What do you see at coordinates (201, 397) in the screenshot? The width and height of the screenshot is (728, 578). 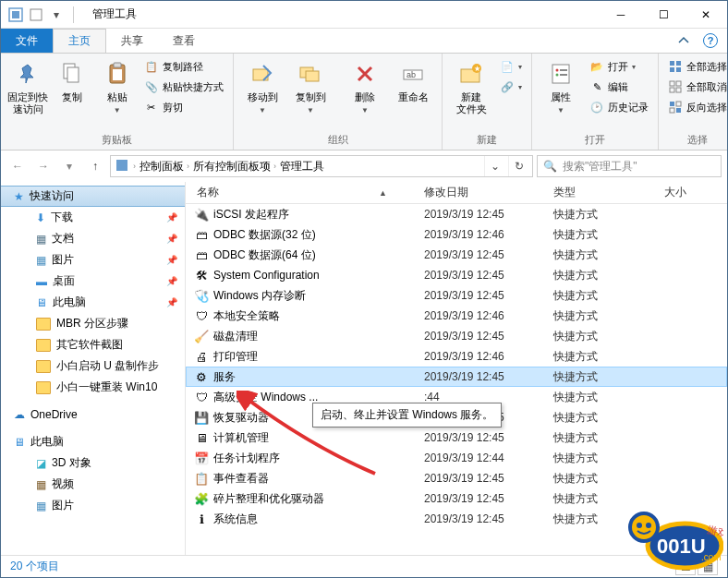 I see `file-icon: 🛡` at bounding box center [201, 397].